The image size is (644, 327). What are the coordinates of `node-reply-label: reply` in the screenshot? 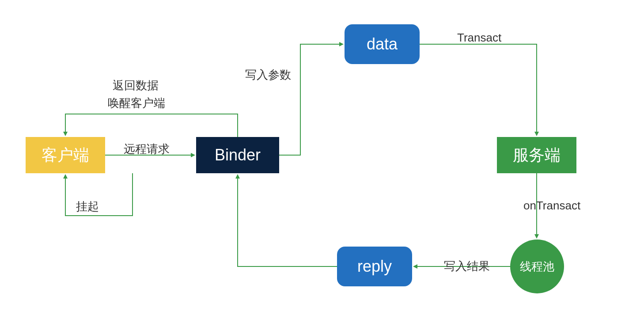 It's located at (375, 266).